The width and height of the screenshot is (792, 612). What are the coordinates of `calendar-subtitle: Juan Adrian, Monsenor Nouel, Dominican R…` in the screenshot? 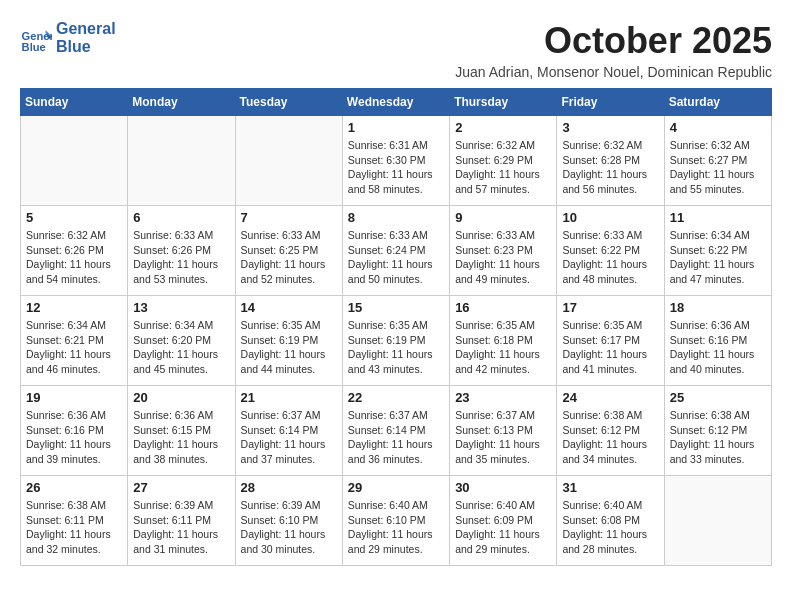 It's located at (614, 72).